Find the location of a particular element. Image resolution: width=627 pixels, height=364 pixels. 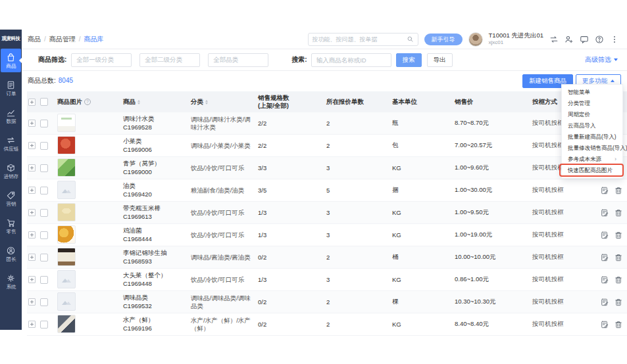

sidebar-item-goods: 商品 is located at coordinates (11, 60).